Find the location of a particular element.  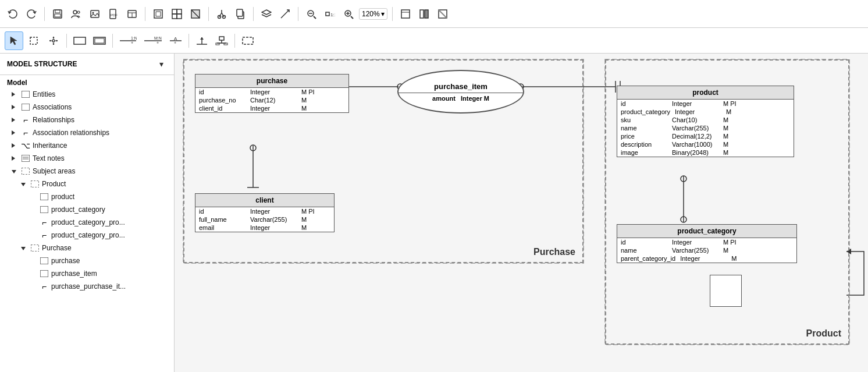

sidebar-item-inheritance: ⌥ Inheritance is located at coordinates (87, 146).